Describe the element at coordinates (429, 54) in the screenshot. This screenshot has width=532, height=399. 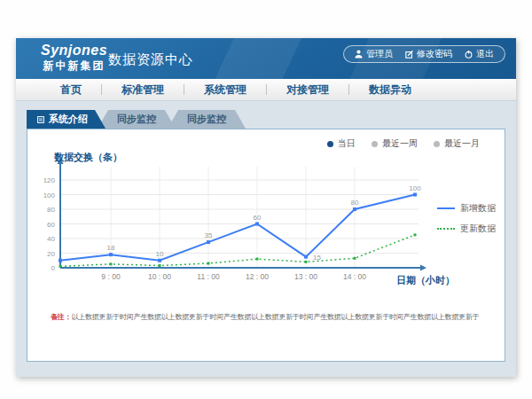
I see `change-password-button: 修改密码` at that location.